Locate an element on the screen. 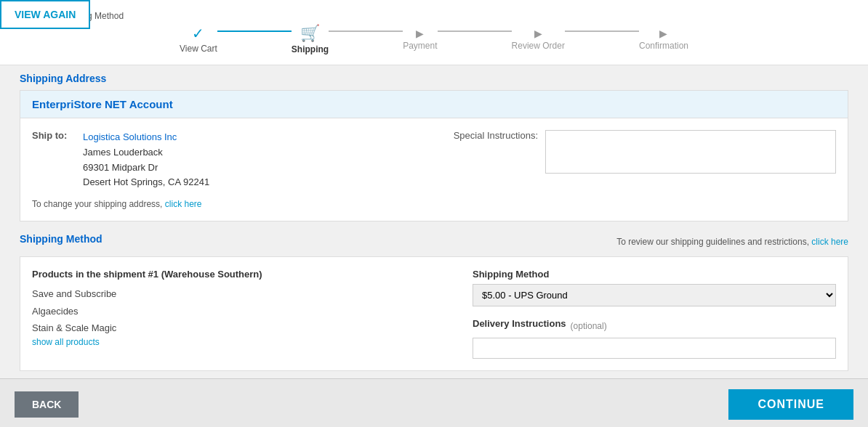 This screenshot has width=868, height=427. step-shipping: 🛒 Shipping is located at coordinates (310, 39).